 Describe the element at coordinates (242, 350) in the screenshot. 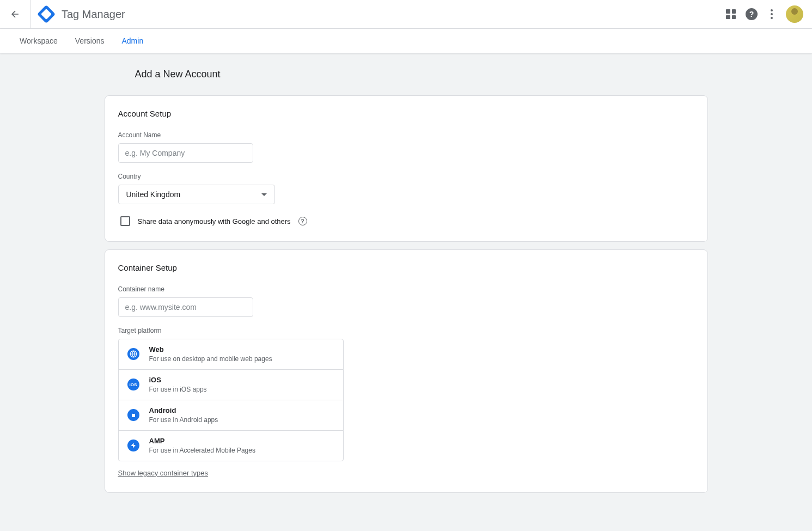

I see `platform-name: Web` at that location.